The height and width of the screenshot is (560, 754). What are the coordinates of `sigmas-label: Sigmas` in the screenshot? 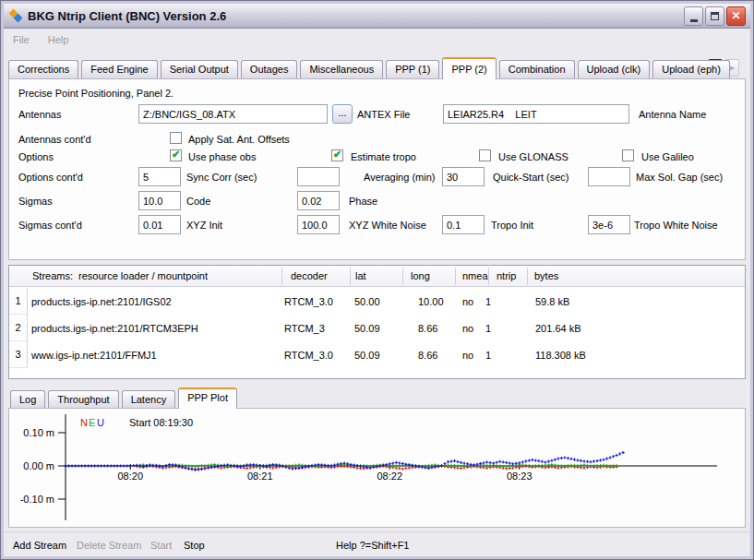 It's located at (35, 201).